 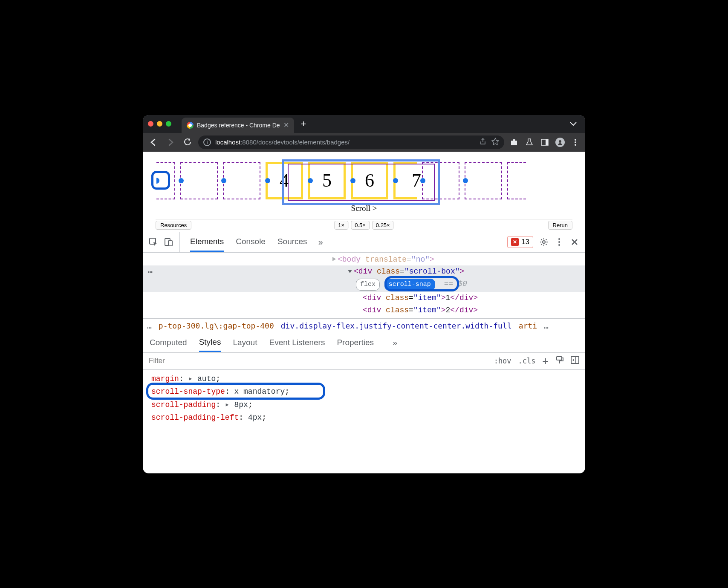 What do you see at coordinates (207, 242) in the screenshot?
I see `tab-elements: Elements` at bounding box center [207, 242].